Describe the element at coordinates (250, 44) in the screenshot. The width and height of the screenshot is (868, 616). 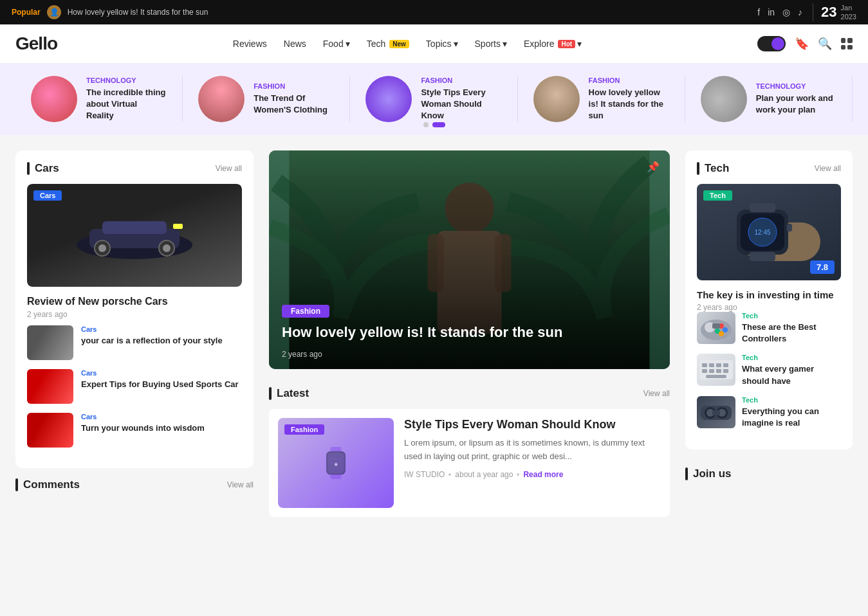
I see `nav-reviews: Reviews` at that location.